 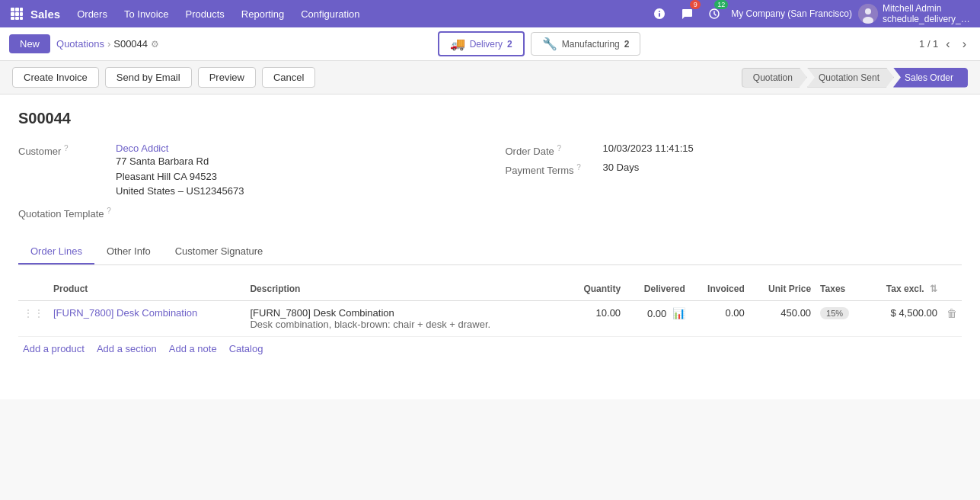 What do you see at coordinates (931, 78) in the screenshot?
I see `status-sales-order: Sales Order` at bounding box center [931, 78].